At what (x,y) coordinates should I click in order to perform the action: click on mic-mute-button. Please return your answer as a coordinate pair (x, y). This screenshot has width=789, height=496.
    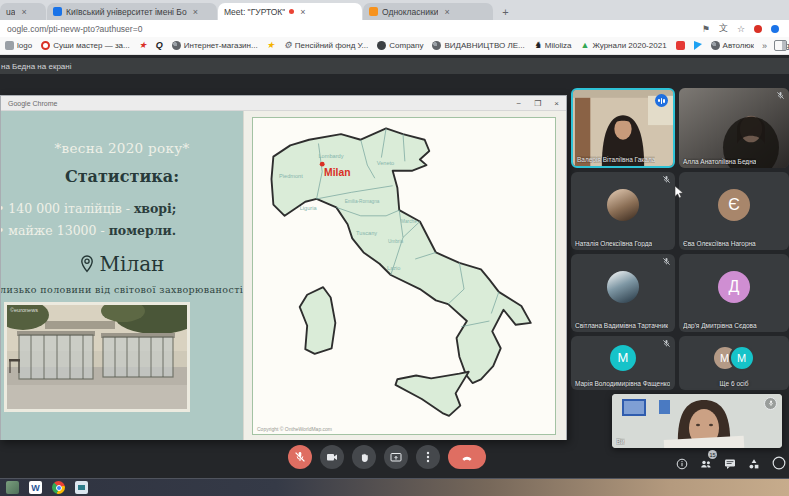
    Looking at the image, I should click on (300, 457).